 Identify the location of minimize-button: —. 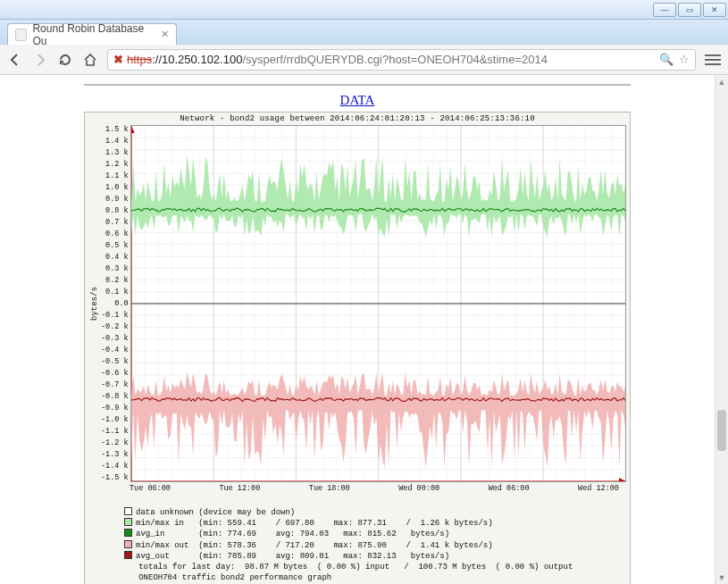
(665, 10).